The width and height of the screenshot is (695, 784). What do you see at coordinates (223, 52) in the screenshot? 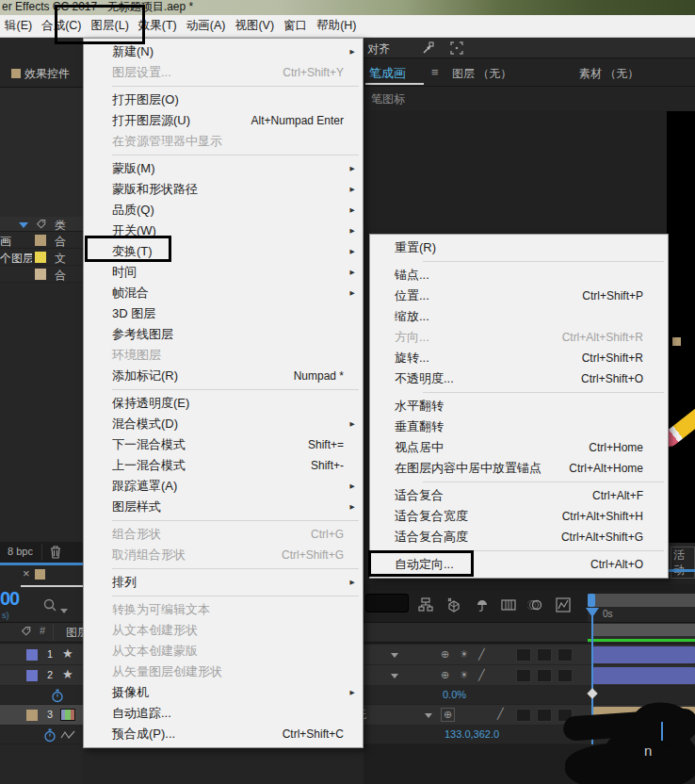
I see `menu-item: 新建(N) ▶` at bounding box center [223, 52].